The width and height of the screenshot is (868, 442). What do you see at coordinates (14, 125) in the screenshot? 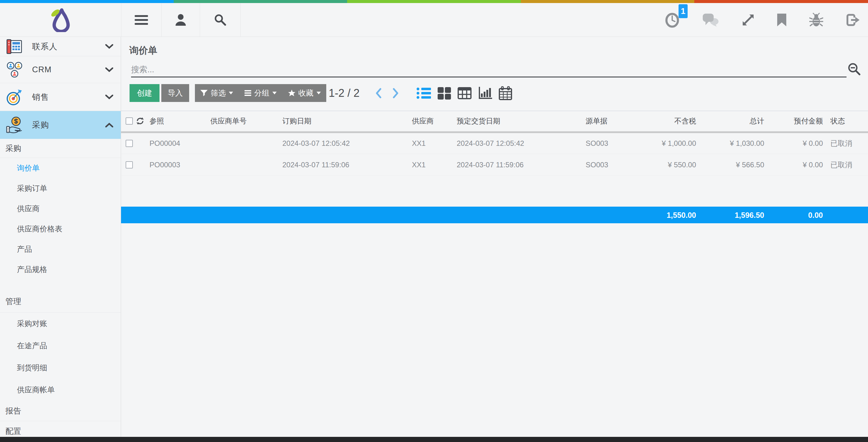
I see `purchase-icon` at bounding box center [14, 125].